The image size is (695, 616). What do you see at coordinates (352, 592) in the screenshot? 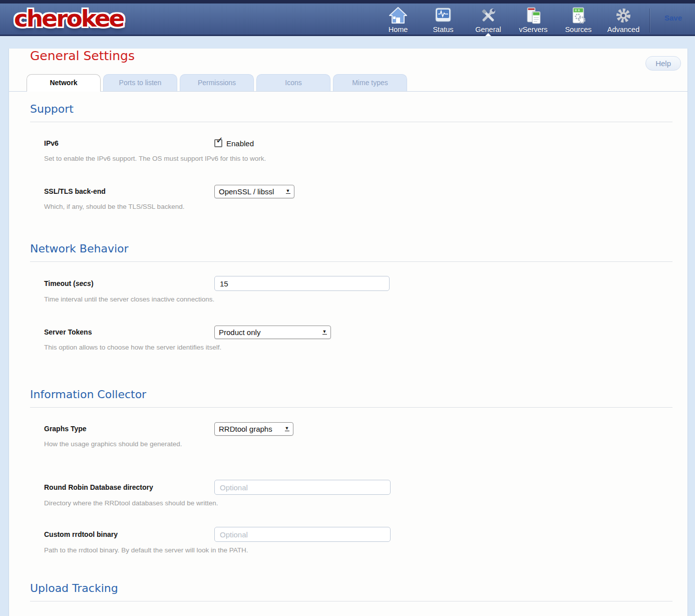
I see `section-title: Upload Tracking` at bounding box center [352, 592].